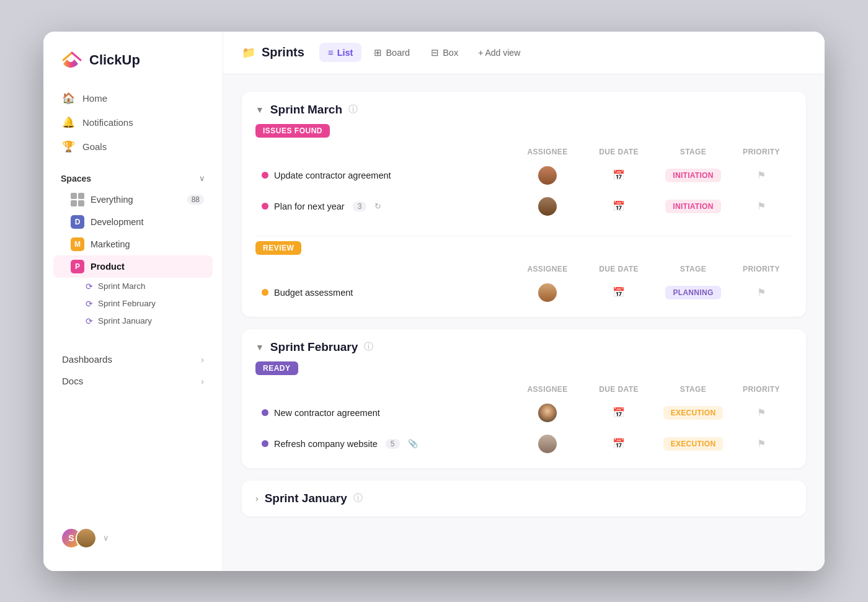 The image size is (868, 602). What do you see at coordinates (94, 146) in the screenshot?
I see `sidebar-item-goals-label: Goals` at bounding box center [94, 146].